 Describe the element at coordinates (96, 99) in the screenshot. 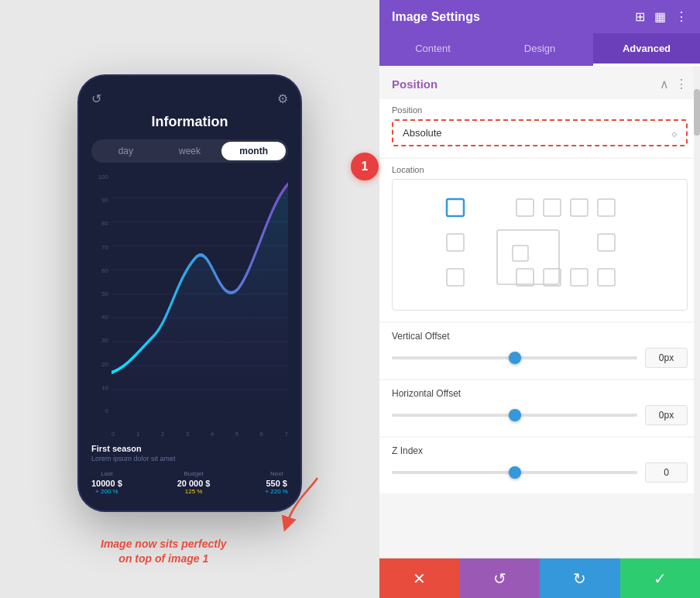

I see `history-icon: ↺` at that location.